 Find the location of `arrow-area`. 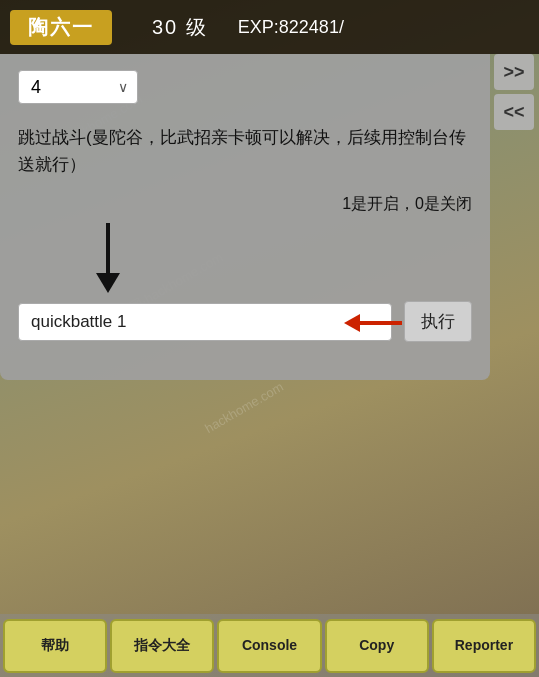

arrow-area is located at coordinates (250, 258).